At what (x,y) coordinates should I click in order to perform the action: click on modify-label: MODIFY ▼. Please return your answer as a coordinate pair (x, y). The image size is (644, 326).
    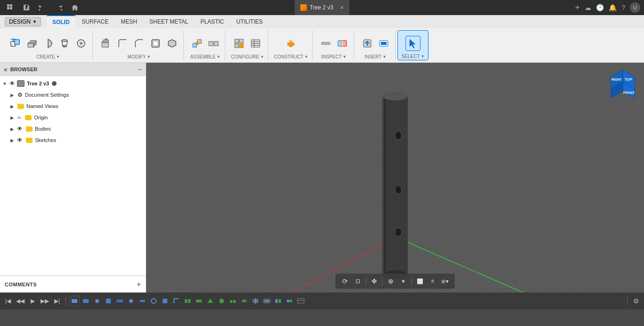
    Looking at the image, I should click on (140, 58).